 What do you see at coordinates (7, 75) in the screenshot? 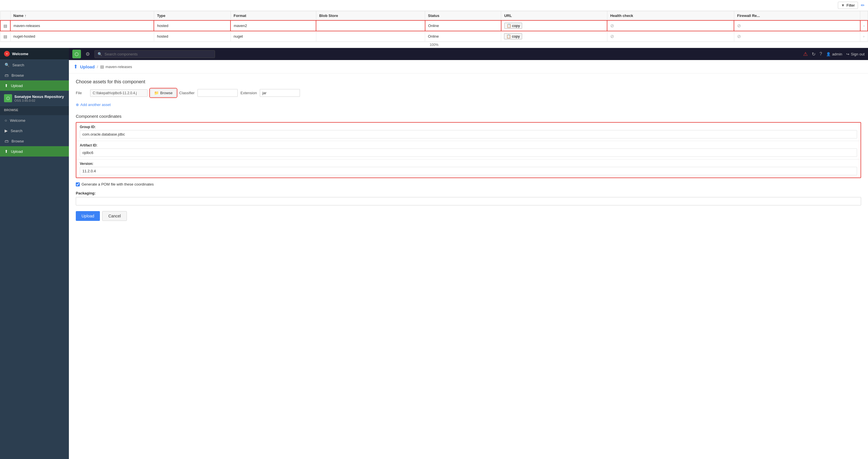
I see `browse-icon: 🗃` at bounding box center [7, 75].